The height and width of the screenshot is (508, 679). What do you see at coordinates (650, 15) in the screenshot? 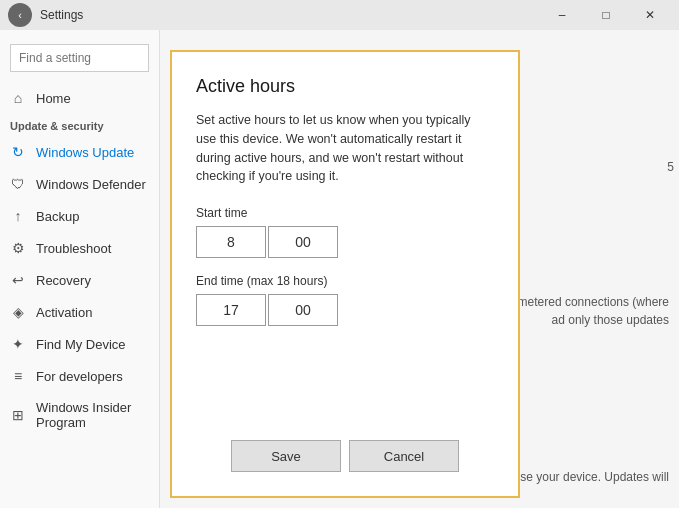
I see `close-button: ✕` at bounding box center [650, 15].